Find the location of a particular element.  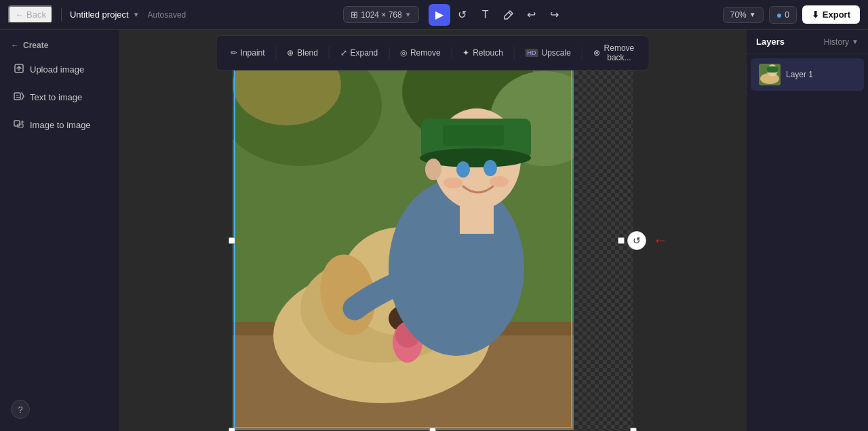

rotate-control-group: ↺ is located at coordinates (632, 241).